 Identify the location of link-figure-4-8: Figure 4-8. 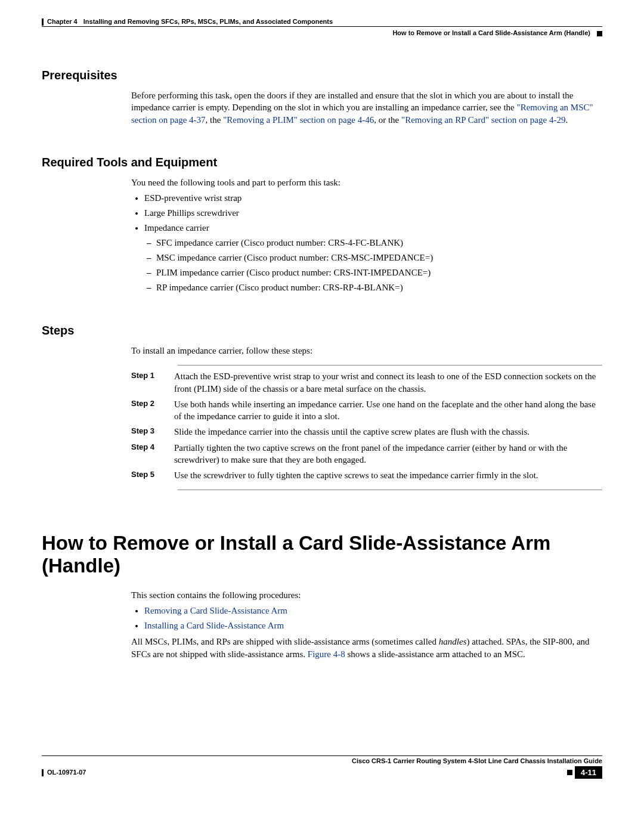
(327, 654).